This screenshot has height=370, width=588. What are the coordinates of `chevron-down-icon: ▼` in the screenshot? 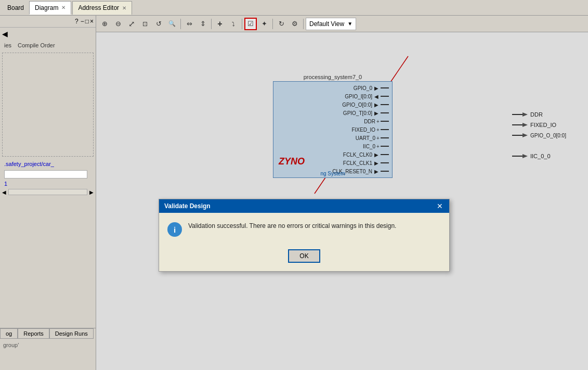 It's located at (350, 24).